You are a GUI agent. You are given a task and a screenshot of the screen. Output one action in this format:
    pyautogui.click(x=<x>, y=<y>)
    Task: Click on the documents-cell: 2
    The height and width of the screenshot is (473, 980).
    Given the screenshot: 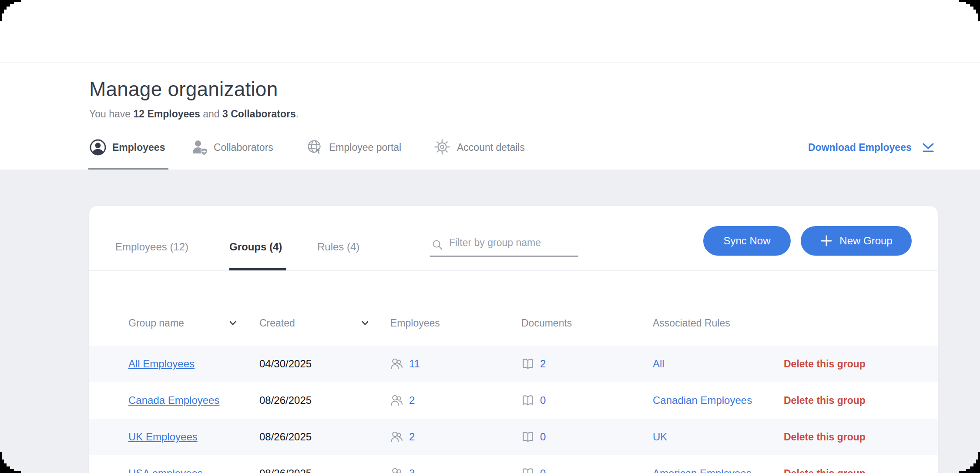 What is the action you would take?
    pyautogui.click(x=534, y=364)
    